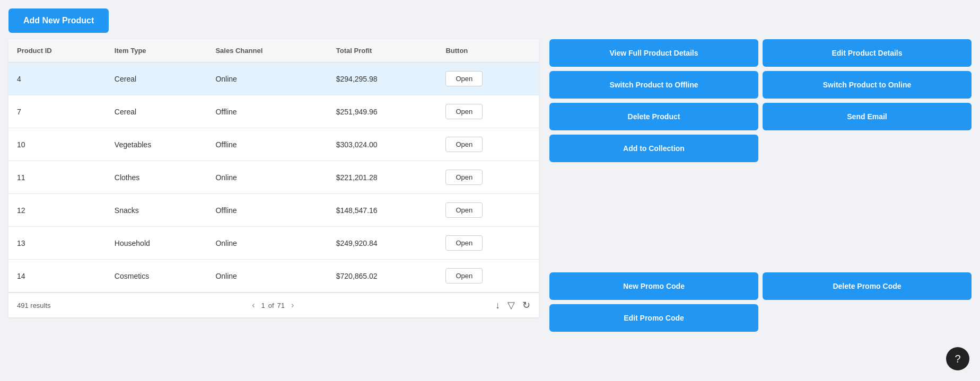 This screenshot has height=381, width=980. What do you see at coordinates (867, 286) in the screenshot?
I see `delete-promo-code-button: Delete Promo Code` at bounding box center [867, 286].